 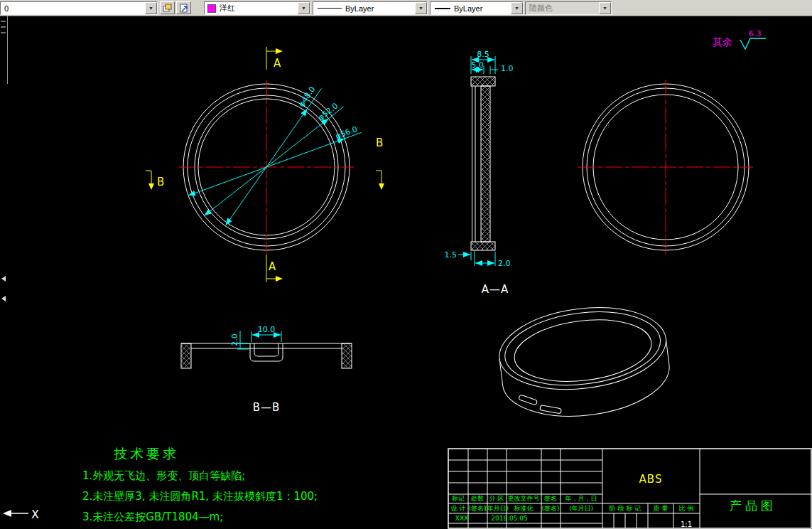 I want to click on tb-sign-2: (签名), so click(x=477, y=508).